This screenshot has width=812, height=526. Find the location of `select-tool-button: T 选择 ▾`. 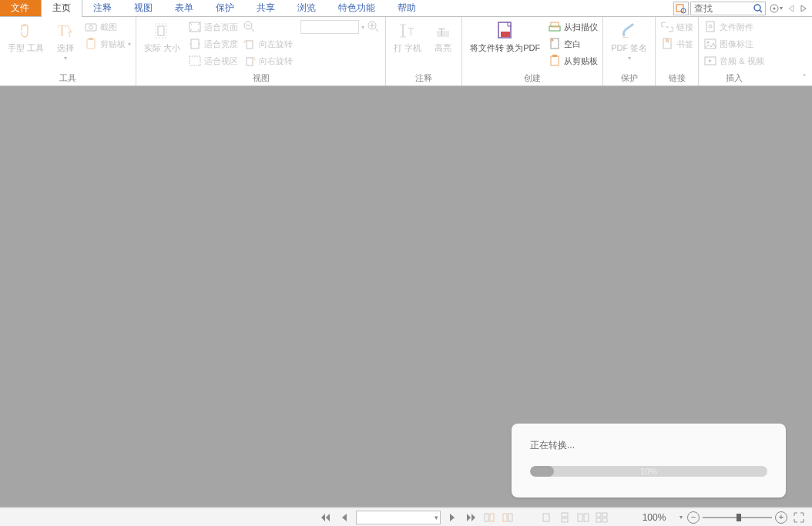

select-tool-button: T 选择 ▾ is located at coordinates (65, 41).